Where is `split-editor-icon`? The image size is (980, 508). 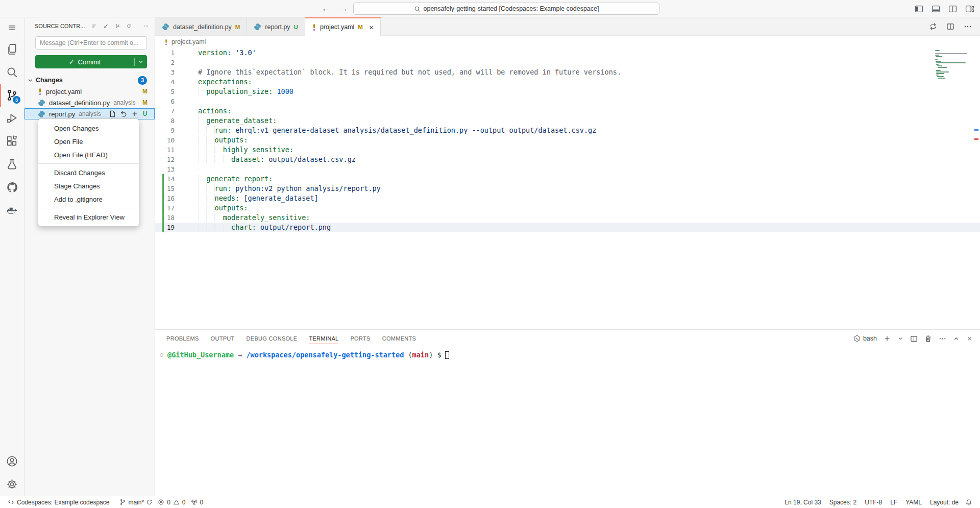
split-editor-icon is located at coordinates (950, 27).